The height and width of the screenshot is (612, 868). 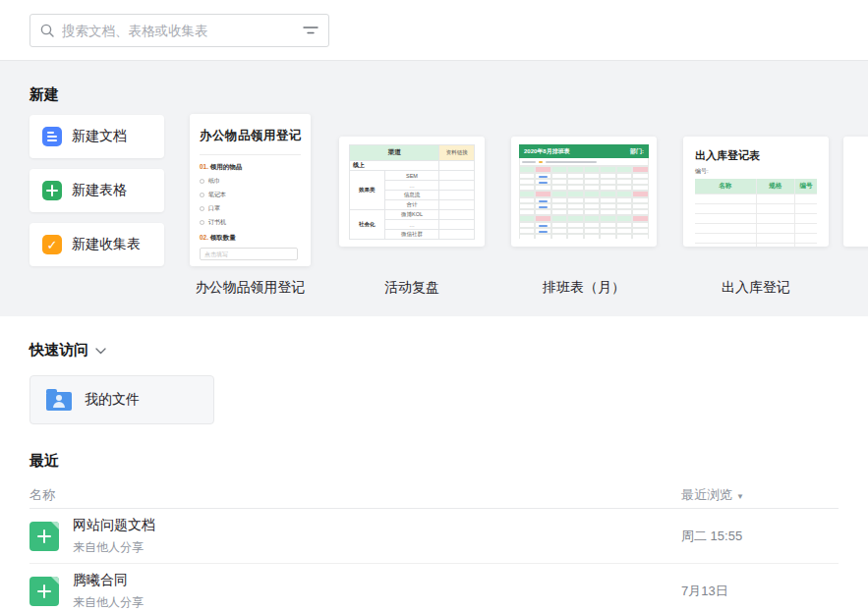 I want to click on recent-title: 最近, so click(x=434, y=462).